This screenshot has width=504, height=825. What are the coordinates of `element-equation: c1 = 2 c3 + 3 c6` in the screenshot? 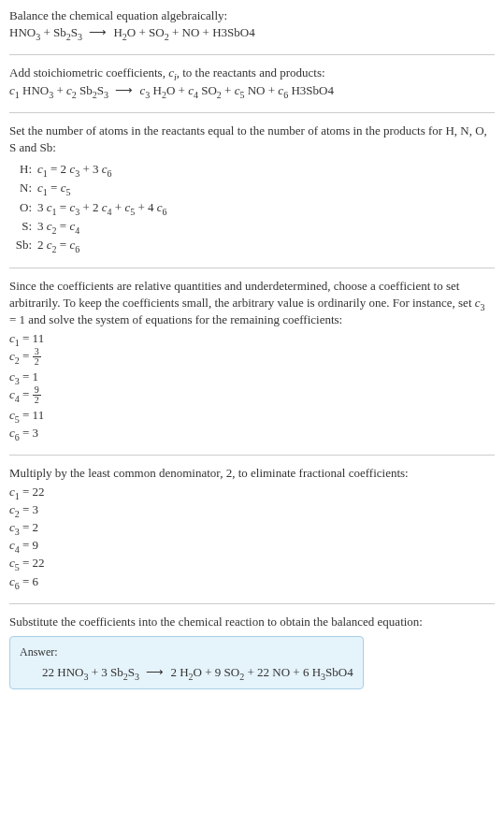 It's located at (105, 169).